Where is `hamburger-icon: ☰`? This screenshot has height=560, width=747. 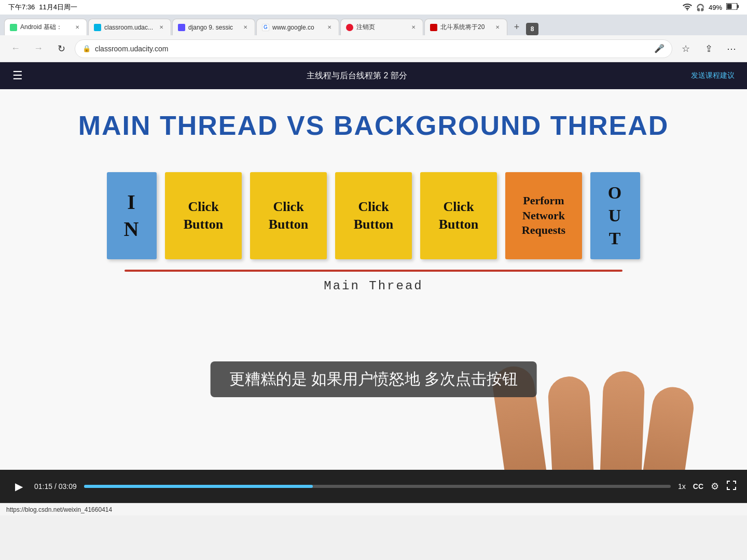 hamburger-icon: ☰ is located at coordinates (18, 76).